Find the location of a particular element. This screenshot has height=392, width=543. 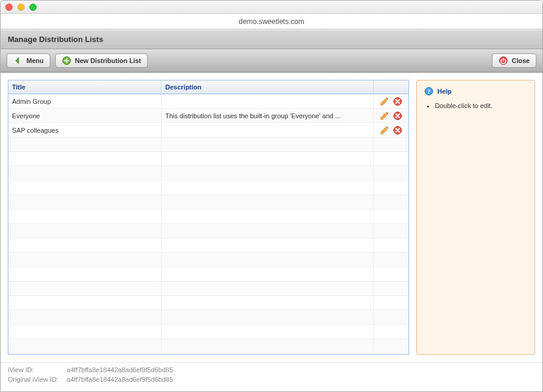

close-window-icon is located at coordinates (9, 7).